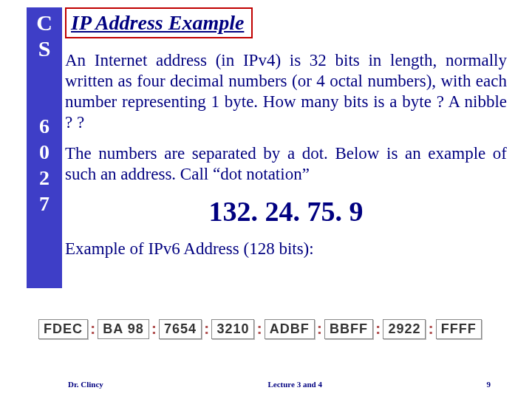 The width and height of the screenshot is (532, 399). Describe the element at coordinates (489, 384) in the screenshot. I see `footer-page-number: 9` at that location.